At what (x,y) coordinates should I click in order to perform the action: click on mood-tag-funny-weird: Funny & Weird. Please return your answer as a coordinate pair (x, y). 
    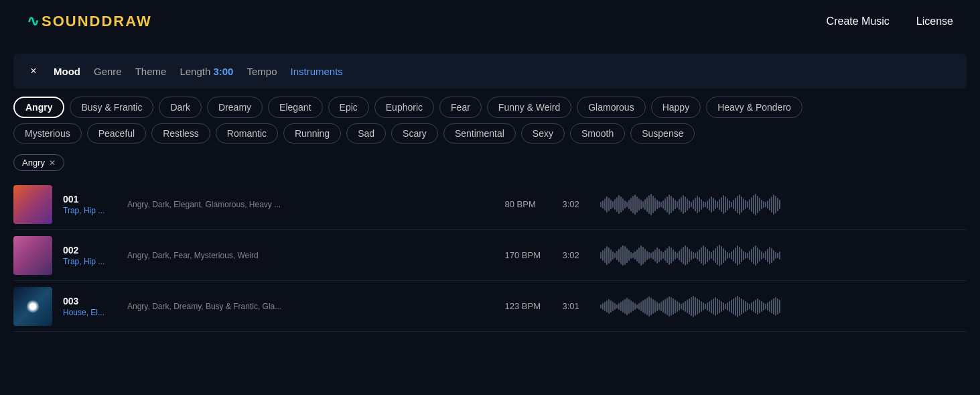
    Looking at the image, I should click on (529, 107).